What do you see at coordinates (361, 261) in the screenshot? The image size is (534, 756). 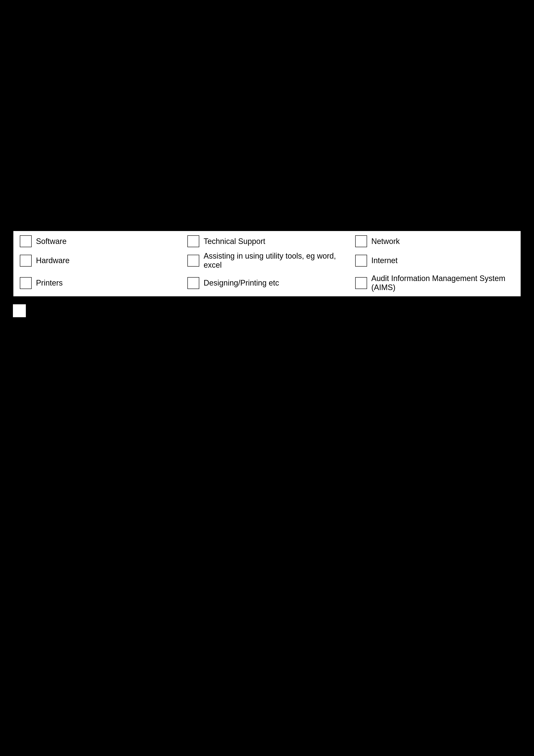 I see `checkbox-internet` at bounding box center [361, 261].